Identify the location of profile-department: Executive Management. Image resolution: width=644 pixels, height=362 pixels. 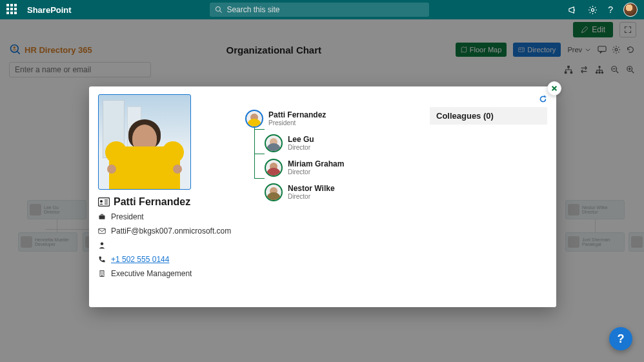
(151, 274).